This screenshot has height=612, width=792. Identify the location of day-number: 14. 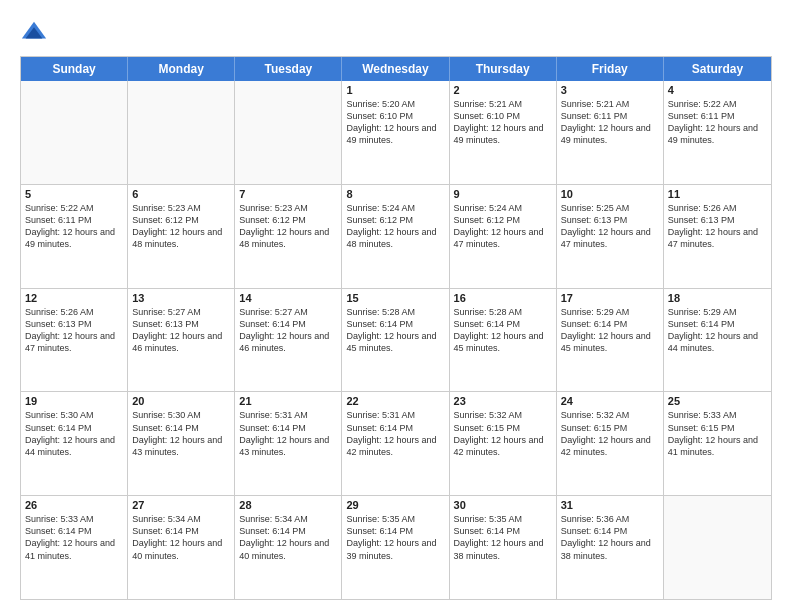
(288, 298).